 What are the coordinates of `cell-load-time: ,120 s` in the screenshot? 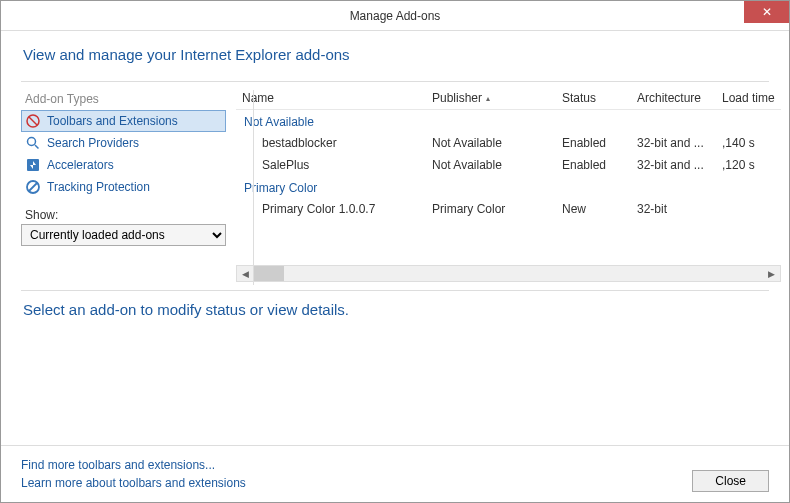 It's located at (748, 165).